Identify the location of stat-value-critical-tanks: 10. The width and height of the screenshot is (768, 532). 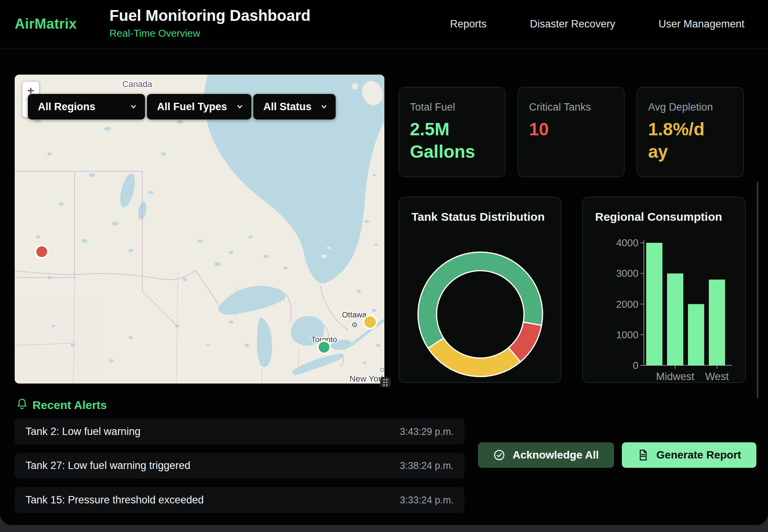
(572, 129).